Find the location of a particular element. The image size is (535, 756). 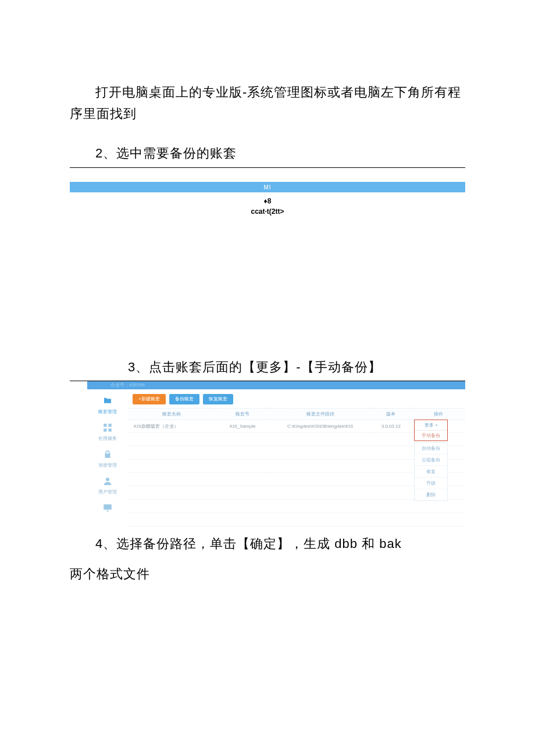

step-2-heading: 2、选中需要备份的账套 is located at coordinates (268, 155).